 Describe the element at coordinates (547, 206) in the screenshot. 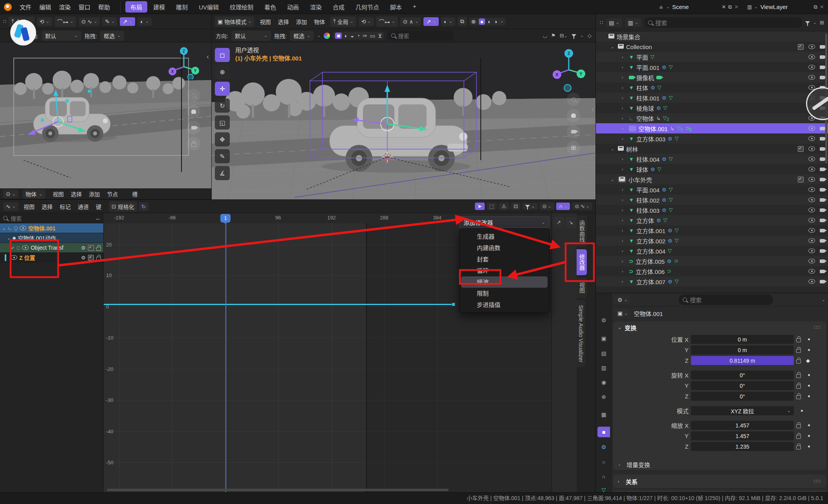

I see `pivot-icon: ⊙⌄` at that location.